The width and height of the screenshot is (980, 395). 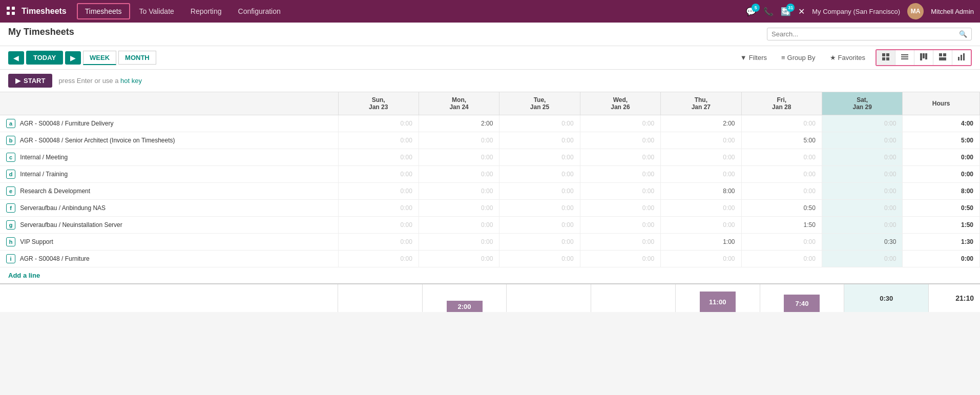 What do you see at coordinates (103, 11) in the screenshot?
I see `nav-item-timesheets: Timesheets` at bounding box center [103, 11].